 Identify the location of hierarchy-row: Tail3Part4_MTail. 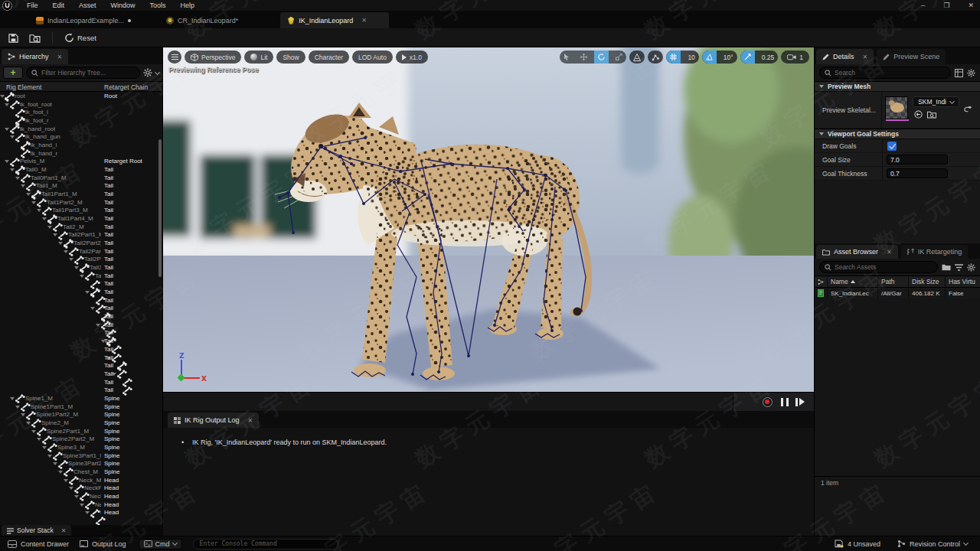
(81, 300).